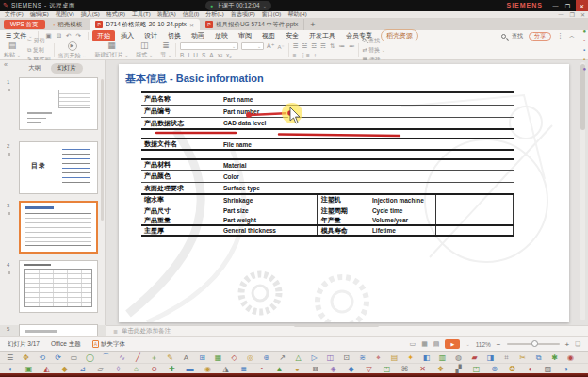 Image resolution: width=588 pixels, height=377 pixels. What do you see at coordinates (90, 358) in the screenshot?
I see `drawing-tool-icon: ◯` at bounding box center [90, 358].